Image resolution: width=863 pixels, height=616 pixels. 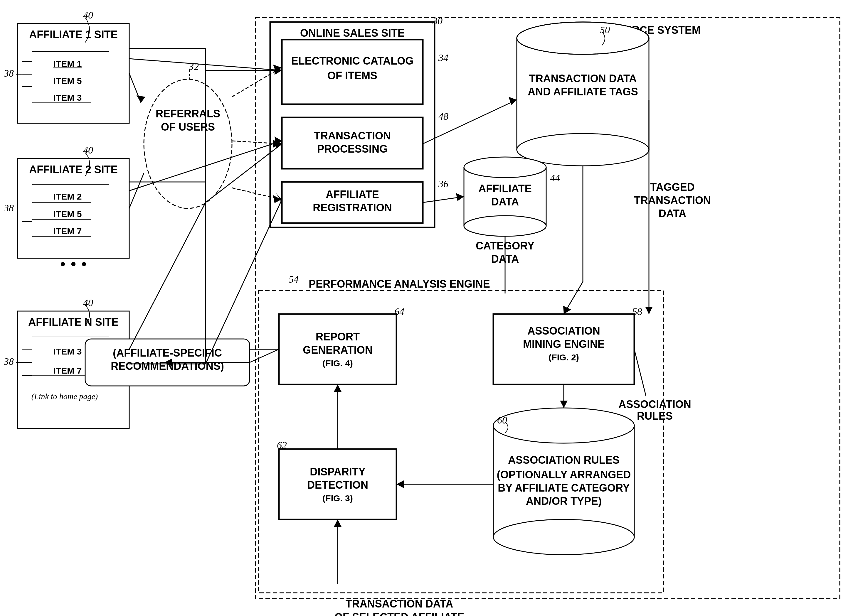 I want to click on affiliateN-item3: ITEM 3, so click(x=68, y=351).